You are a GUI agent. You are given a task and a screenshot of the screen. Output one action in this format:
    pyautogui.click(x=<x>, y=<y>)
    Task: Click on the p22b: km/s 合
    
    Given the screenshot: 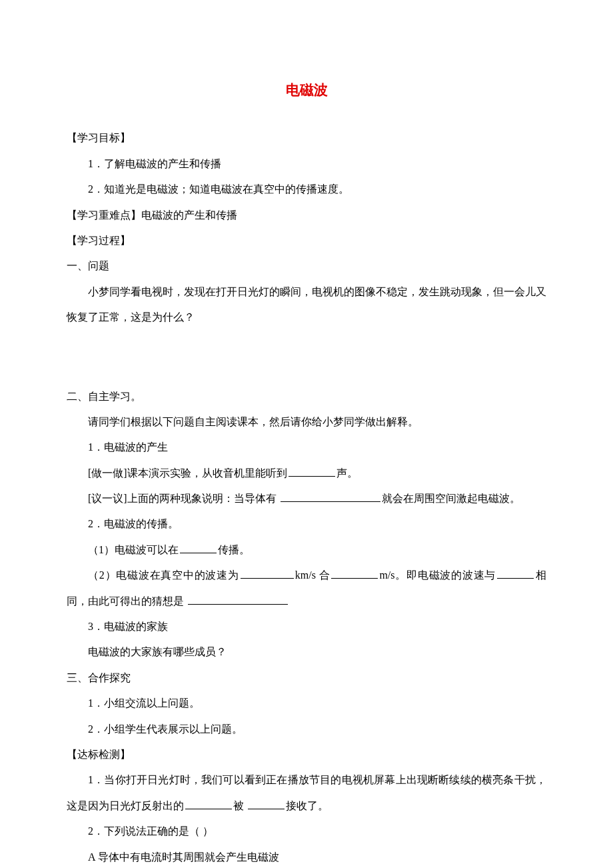 What is the action you would take?
    pyautogui.click(x=313, y=575)
    